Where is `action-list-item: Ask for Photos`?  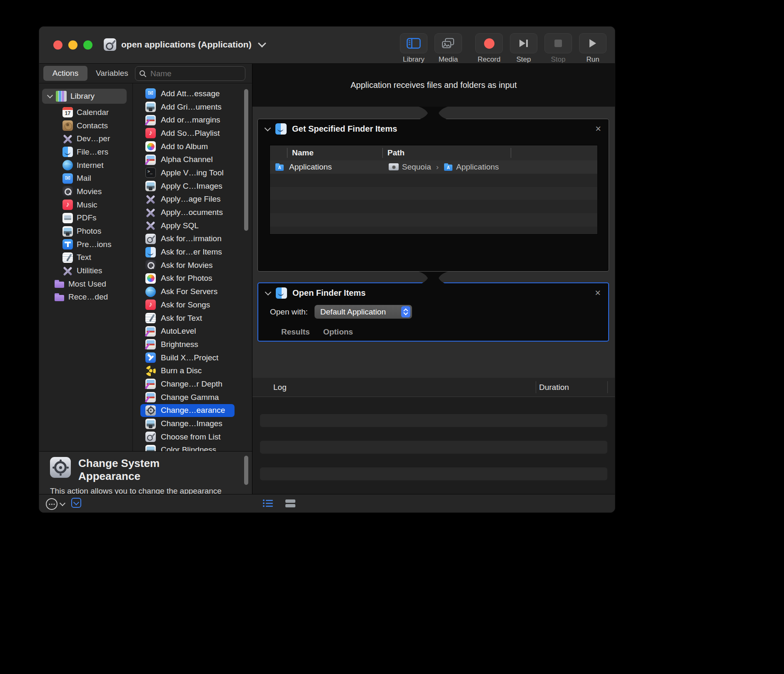
action-list-item: Ask for Photos is located at coordinates (192, 279).